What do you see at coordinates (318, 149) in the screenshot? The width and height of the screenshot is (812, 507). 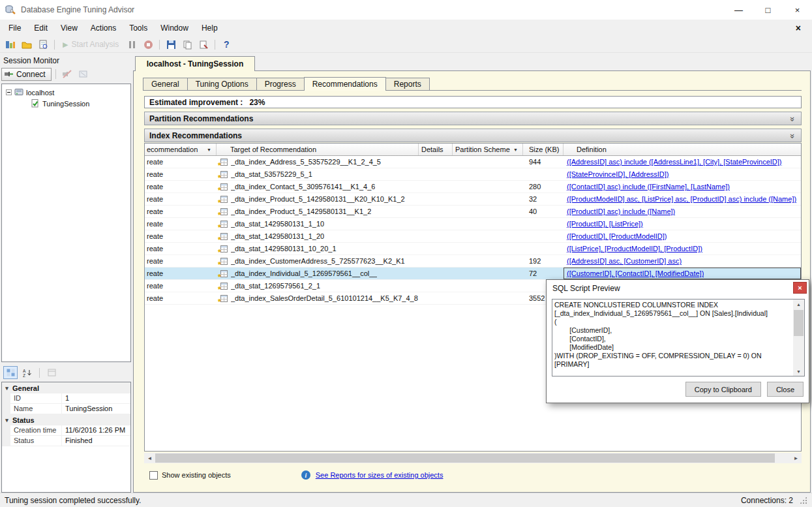 I see `column-target: Target of Recommendation` at bounding box center [318, 149].